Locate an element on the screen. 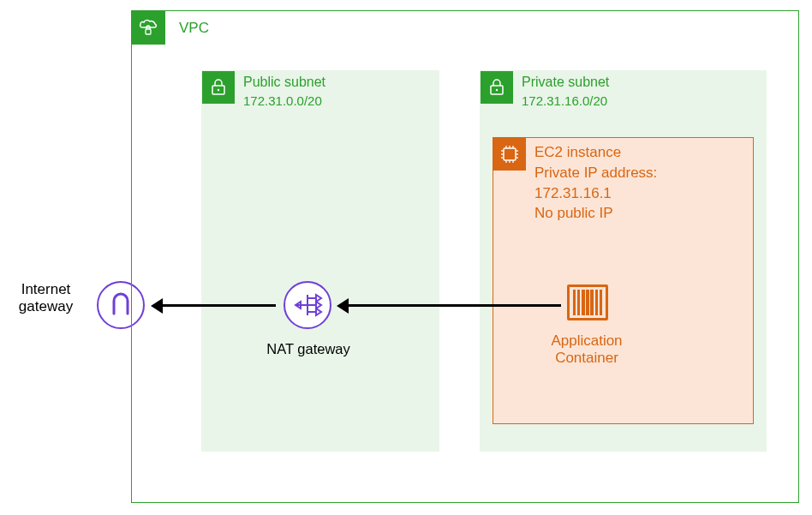 This screenshot has height=515, width=812. container-label: Application Container is located at coordinates (587, 350).